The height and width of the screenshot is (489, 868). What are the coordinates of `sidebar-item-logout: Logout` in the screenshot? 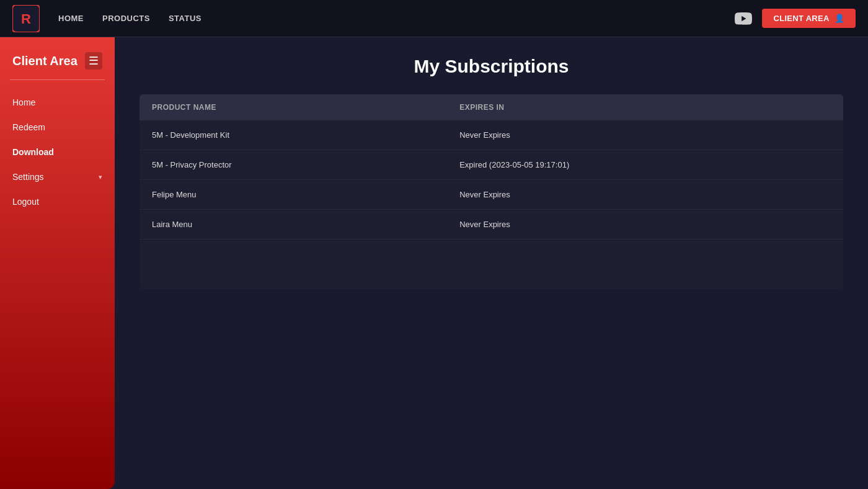 It's located at (57, 202).